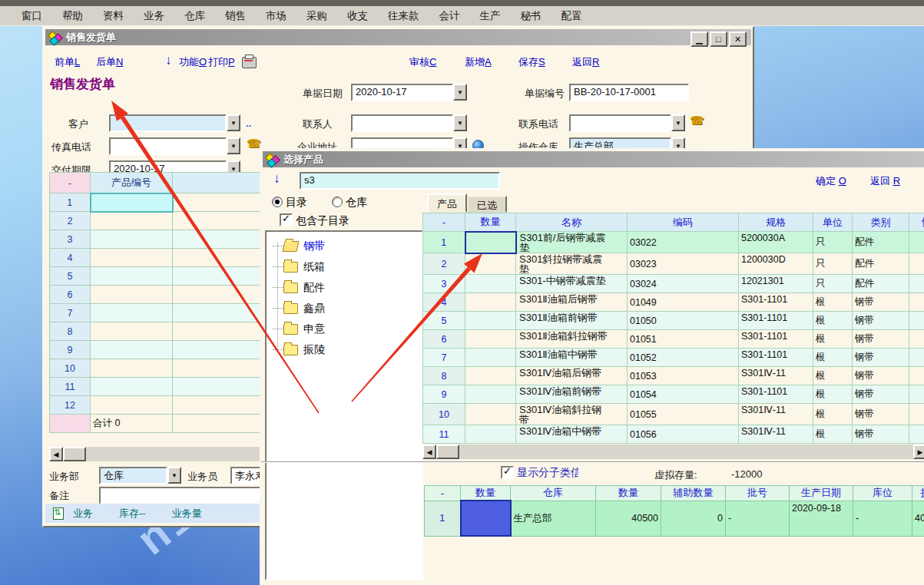 The image size is (924, 585). I want to click on stock-col-header: 辅助数量, so click(694, 494).